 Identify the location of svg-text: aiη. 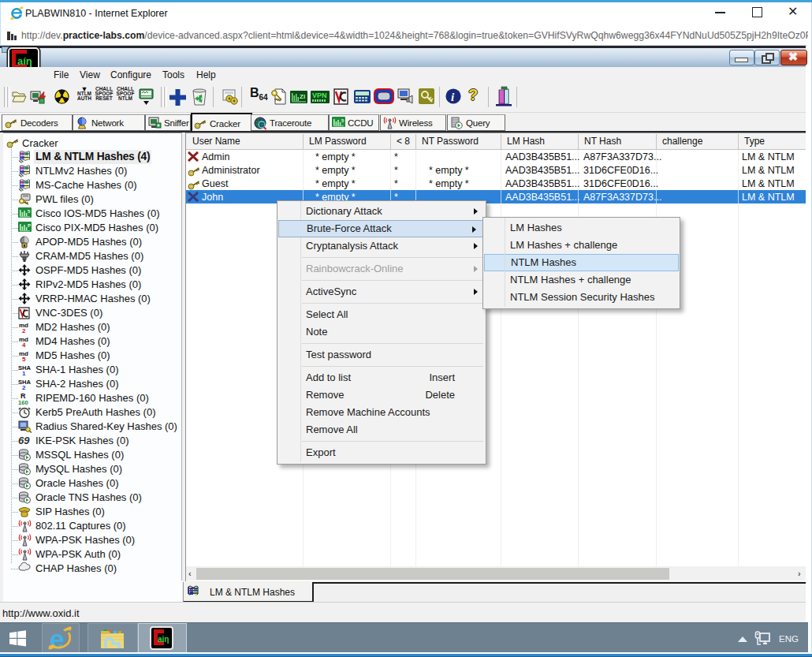
(163, 639).